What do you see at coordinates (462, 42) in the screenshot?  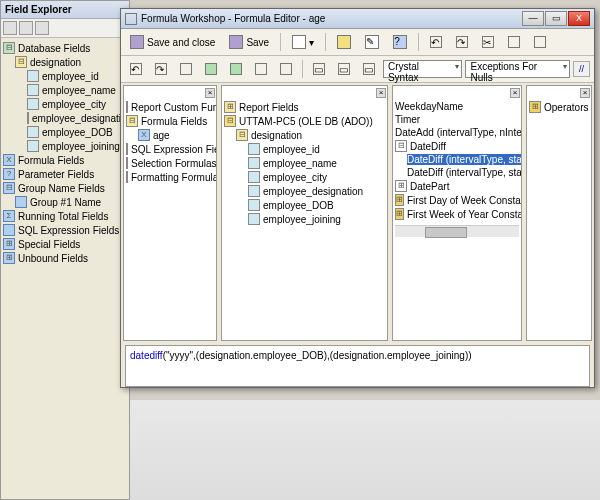 I see `redo-button: ↷` at bounding box center [462, 42].